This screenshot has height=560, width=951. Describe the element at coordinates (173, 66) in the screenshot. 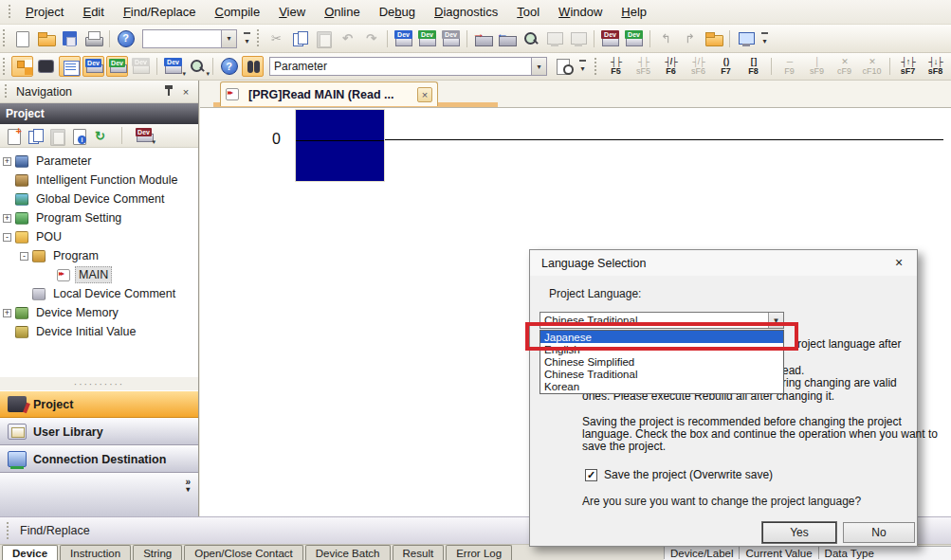

I see `comment-display-dropdown-icon: ▾` at that location.